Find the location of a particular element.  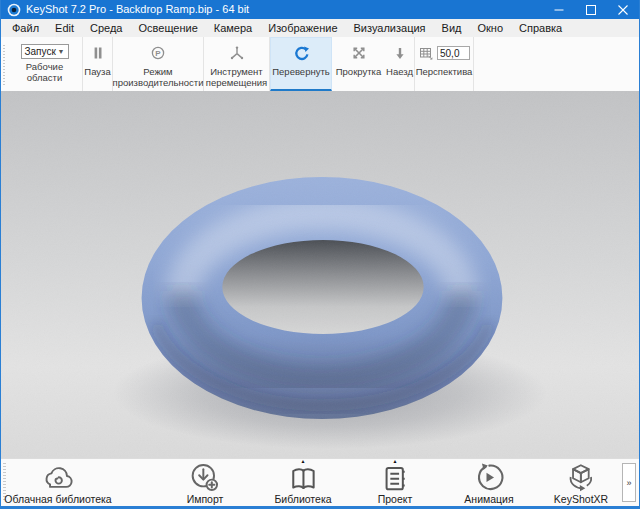

workspaces-group: Запуск ▼ Рабочие области is located at coordinates (45, 64).